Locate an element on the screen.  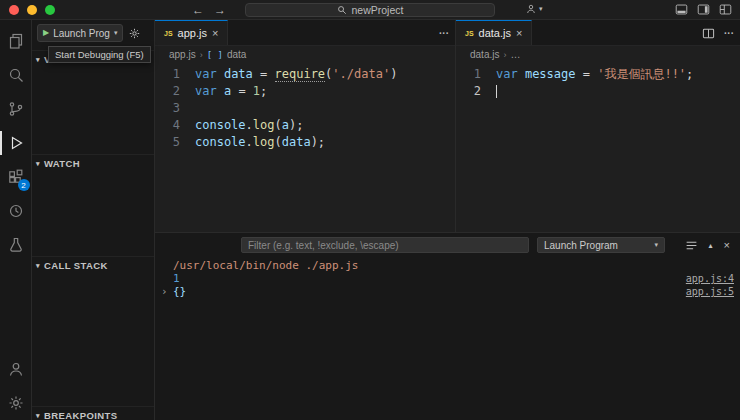
close-window-button is located at coordinates (14, 10).